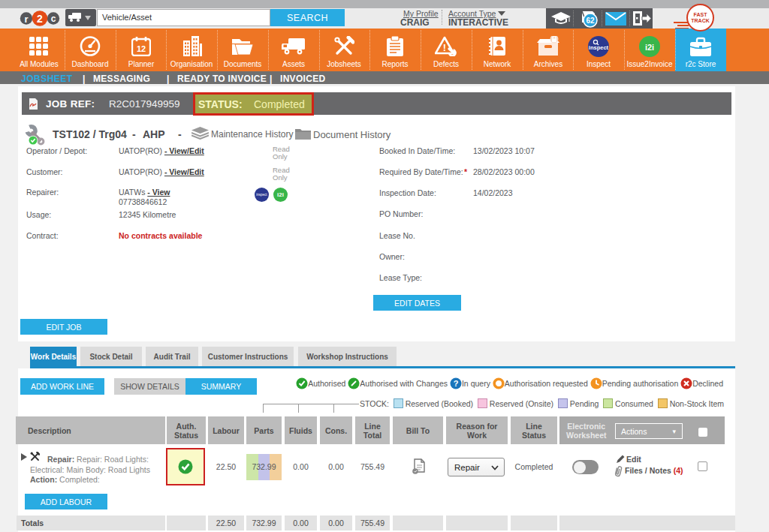  Describe the element at coordinates (40, 19) in the screenshot. I see `svg-text: 2` at that location.